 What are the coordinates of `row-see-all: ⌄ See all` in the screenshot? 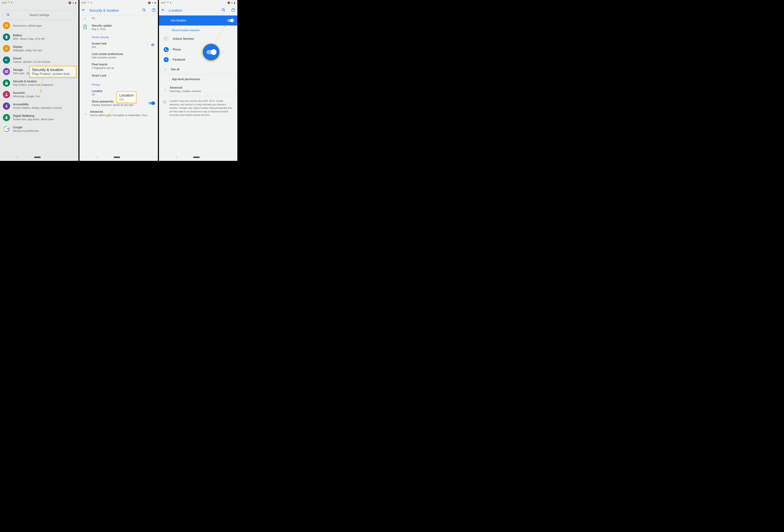 It's located at (198, 69).